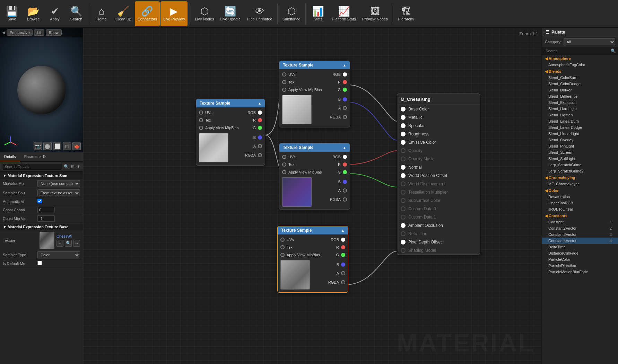 This screenshot has width=618, height=364. Describe the element at coordinates (55, 14) in the screenshot. I see `apply-button: ✔ Apply` at that location.